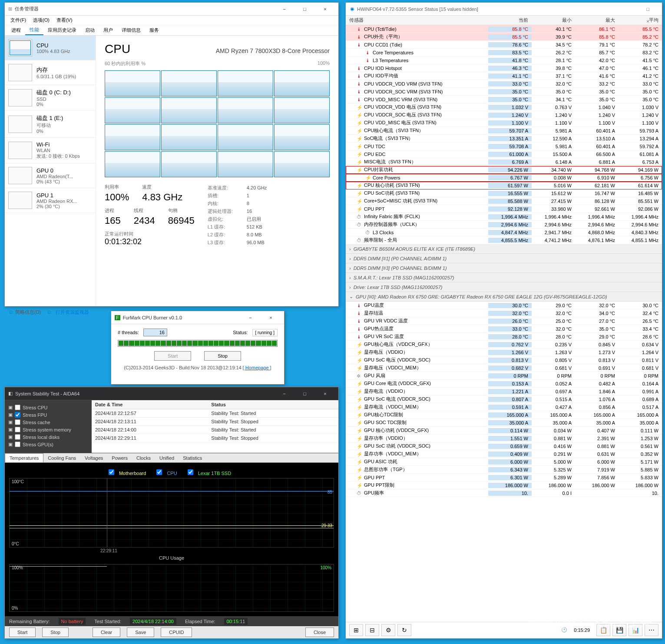  I want to click on sensor-row: ⚡显存电流（VDDCI_MEM）0.591 A0.427 A0.856 A0.5…, so click(504, 407).